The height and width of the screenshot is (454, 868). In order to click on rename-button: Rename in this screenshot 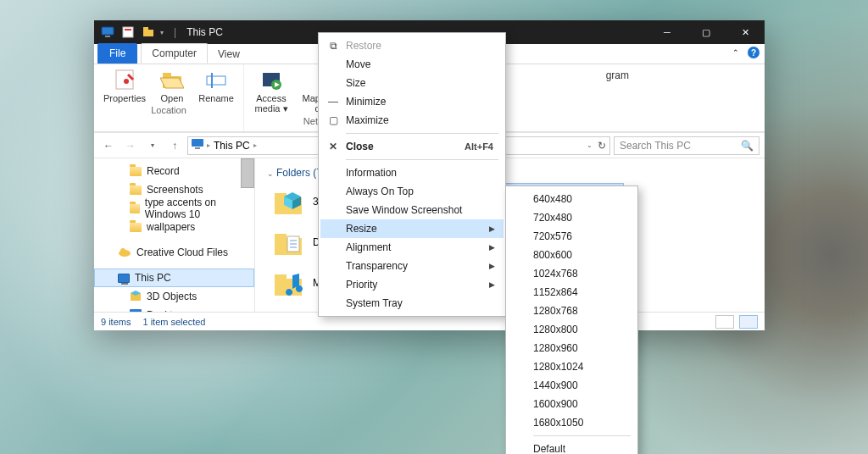, I will do `click(216, 86)`.